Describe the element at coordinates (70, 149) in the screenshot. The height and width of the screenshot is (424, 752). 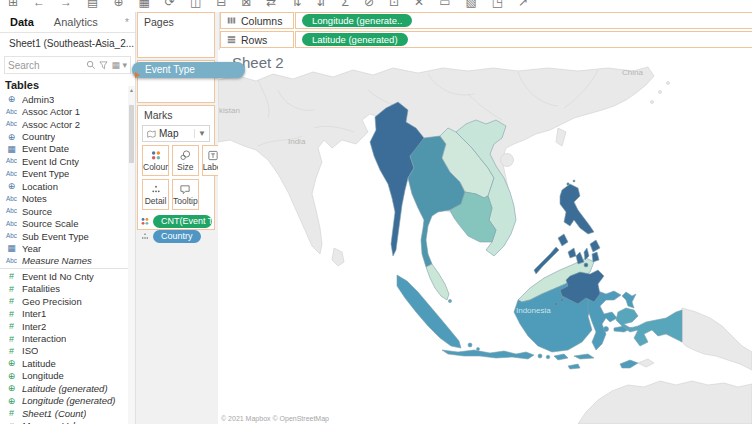
I see `field-event-date: ▦Event Date` at that location.